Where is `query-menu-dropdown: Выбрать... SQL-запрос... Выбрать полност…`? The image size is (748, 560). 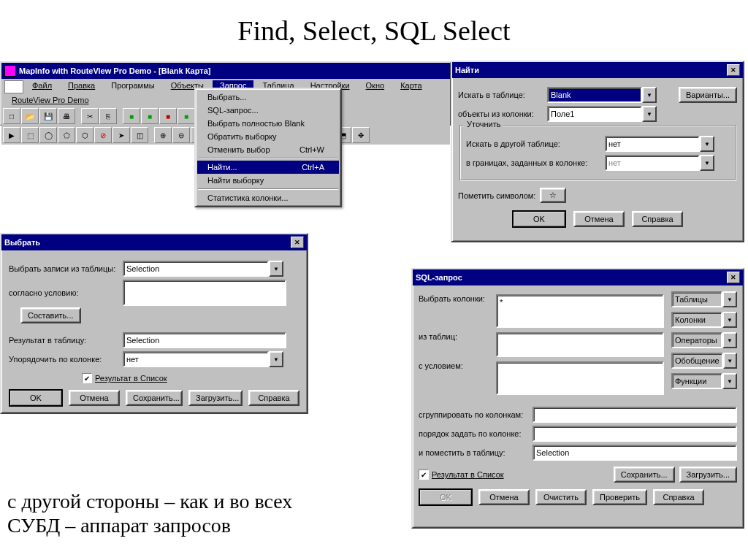 query-menu-dropdown: Выбрать... SQL-запрос... Выбрать полност… is located at coordinates (268, 147).